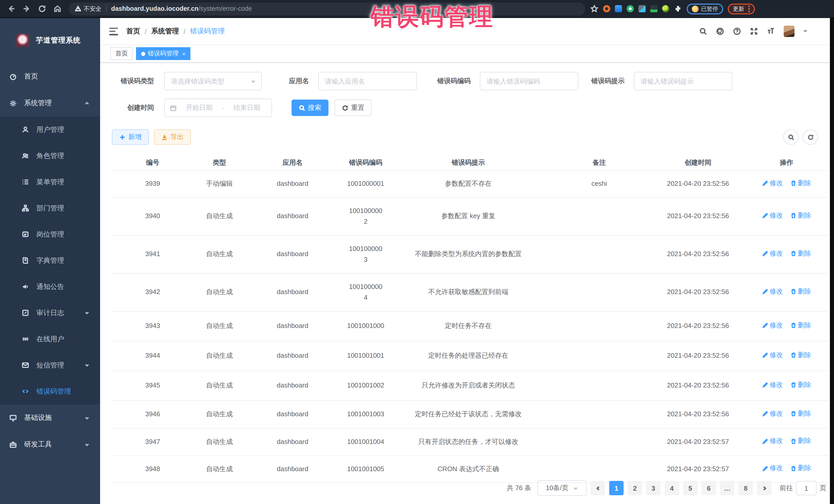 The width and height of the screenshot is (834, 504). I want to click on sidebar-item-8: 通知公告, so click(50, 287).